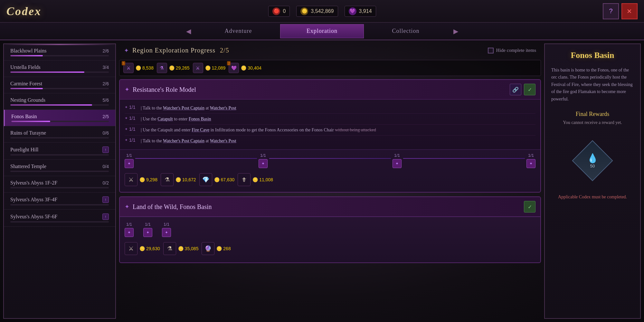  I want to click on top-resources-row: 5 ⚔ 🪙 8,538 ⚗ 🪙 29,265 ⚔, so click(330, 68).